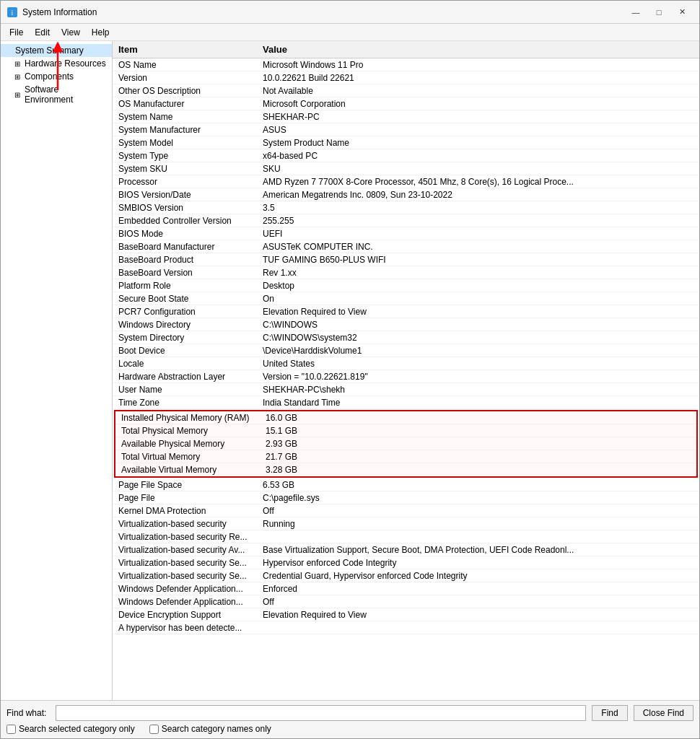 The width and height of the screenshot is (700, 739). What do you see at coordinates (185, 511) in the screenshot?
I see `cell-item: Kernel DMA Protection` at bounding box center [185, 511].